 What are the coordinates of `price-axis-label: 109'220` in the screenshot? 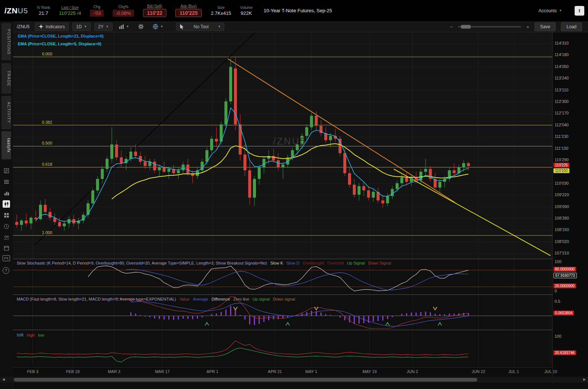 It's located at (562, 195).